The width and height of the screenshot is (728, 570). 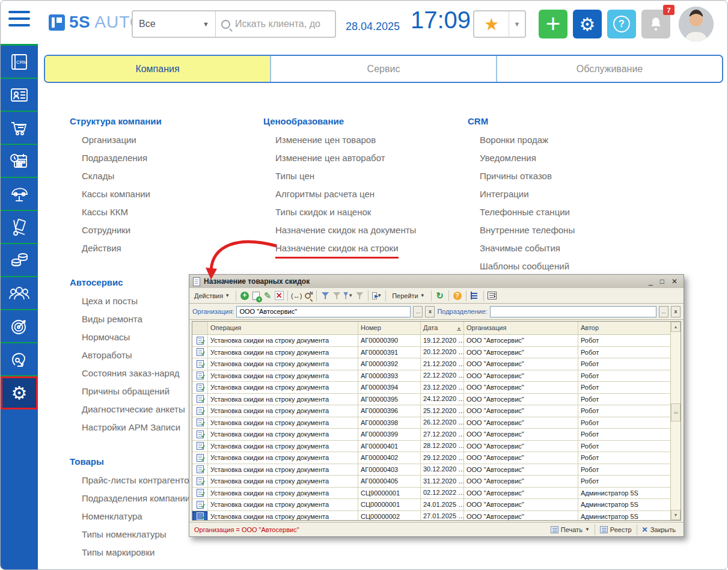 I want to click on column-header: Номер, so click(x=390, y=328).